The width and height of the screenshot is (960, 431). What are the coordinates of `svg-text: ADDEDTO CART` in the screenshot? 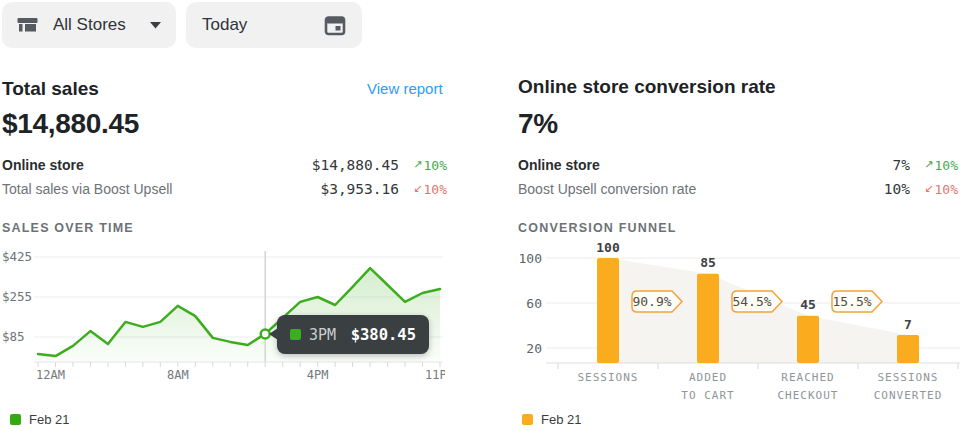 It's located at (708, 386).